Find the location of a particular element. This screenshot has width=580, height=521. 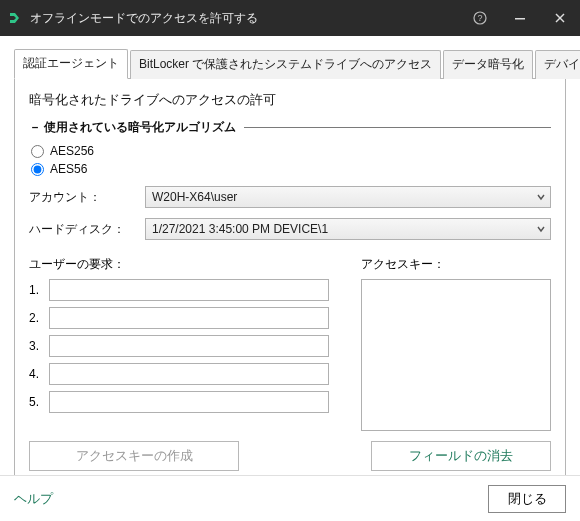

radio-aes256: AES256 is located at coordinates (291, 151).